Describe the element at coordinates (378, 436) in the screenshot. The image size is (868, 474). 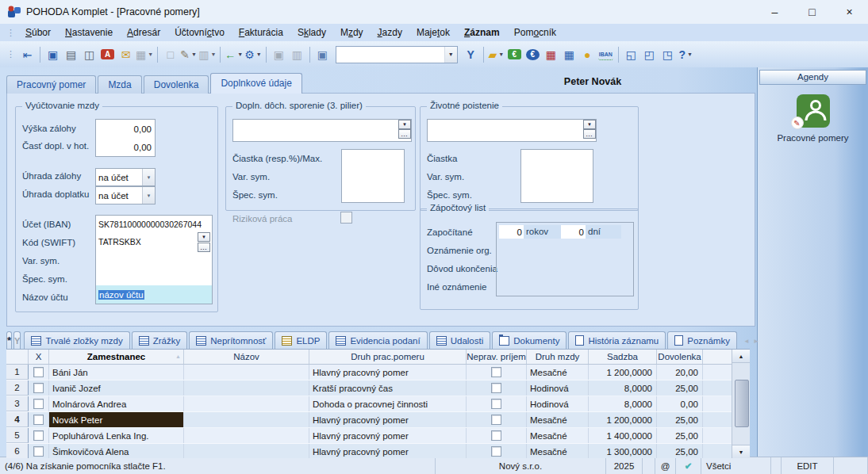
I see `table-row: 5Popluhárová Lenka Ing.Hlavný pracovný p…` at that location.